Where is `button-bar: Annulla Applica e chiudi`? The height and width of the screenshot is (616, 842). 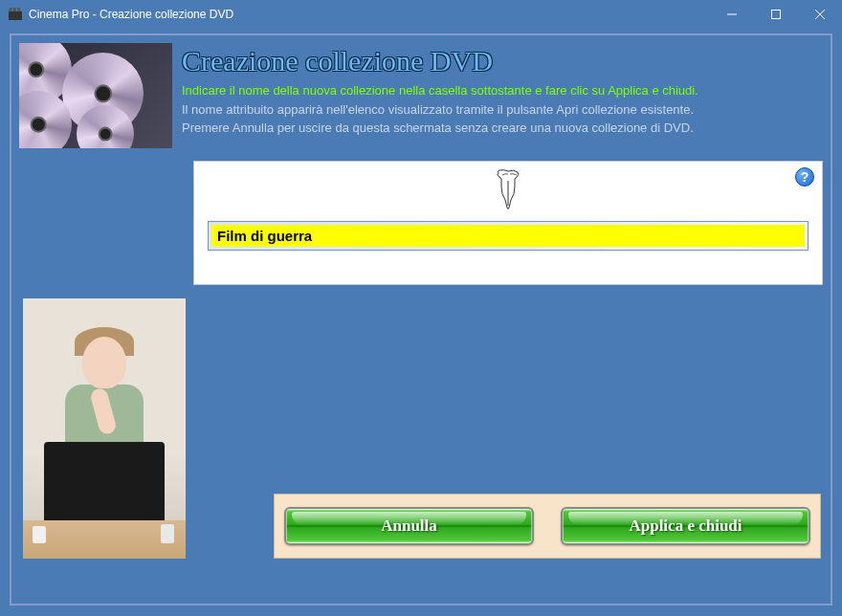 button-bar: Annulla Applica e chiudi is located at coordinates (547, 526).